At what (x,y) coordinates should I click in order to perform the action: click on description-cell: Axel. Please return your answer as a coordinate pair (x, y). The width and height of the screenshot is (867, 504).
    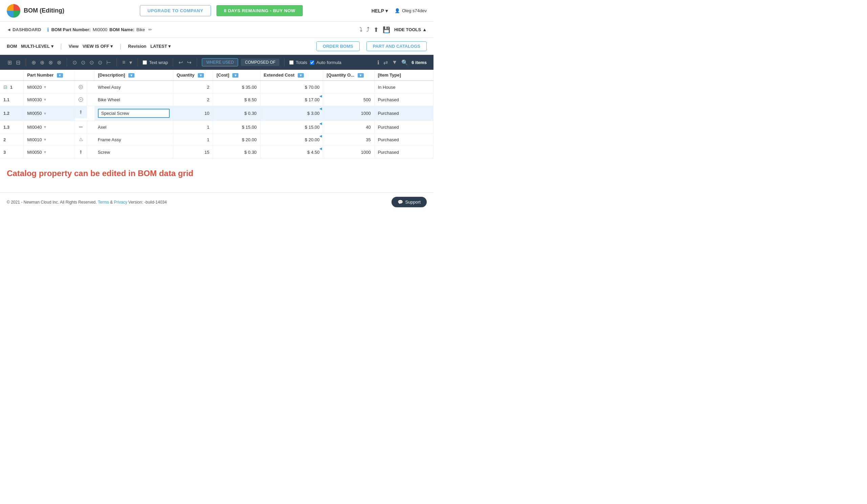
    Looking at the image, I should click on (134, 127).